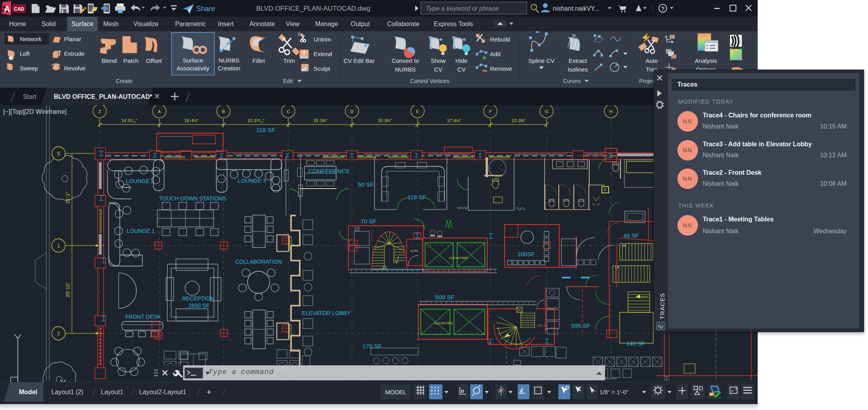 The height and width of the screenshot is (410, 868). Describe the element at coordinates (418, 111) in the screenshot. I see `svg-text: E` at that location.